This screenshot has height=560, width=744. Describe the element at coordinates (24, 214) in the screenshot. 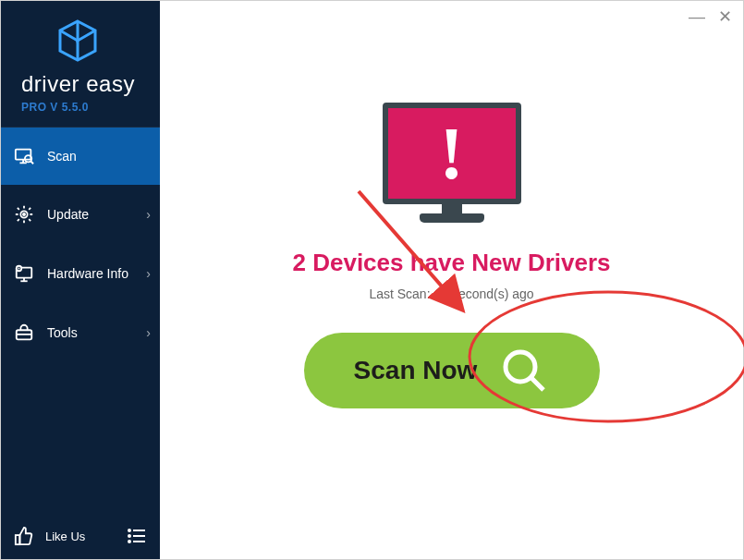

I see `gear-update-icon` at that location.